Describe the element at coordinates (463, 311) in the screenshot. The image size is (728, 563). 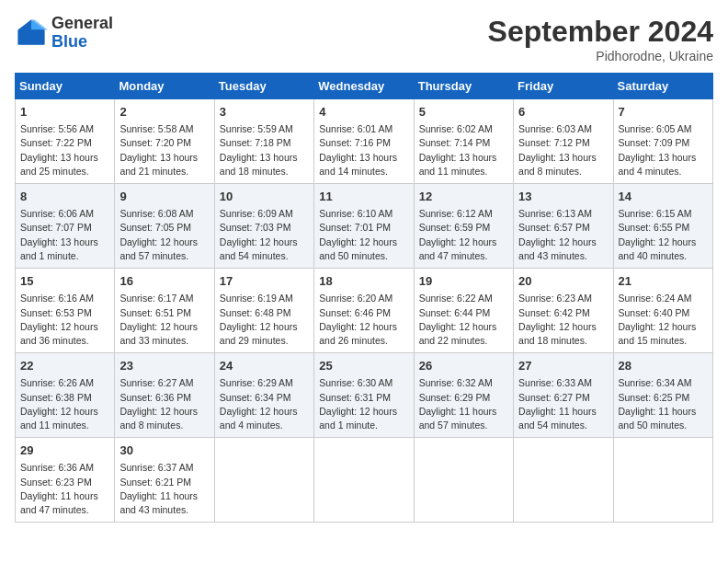
I see `calendar-cell: 19Sunrise: 6:22 AM Sunset: 6:44 PM Dayli…` at that location.